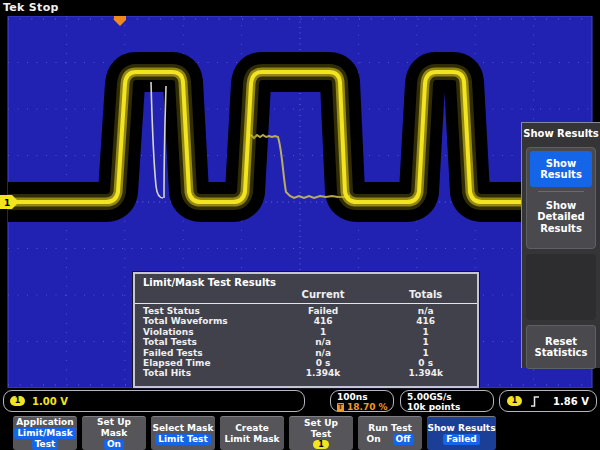 The width and height of the screenshot is (600, 450). I want to click on side-menu-title: Show Results, so click(561, 135).